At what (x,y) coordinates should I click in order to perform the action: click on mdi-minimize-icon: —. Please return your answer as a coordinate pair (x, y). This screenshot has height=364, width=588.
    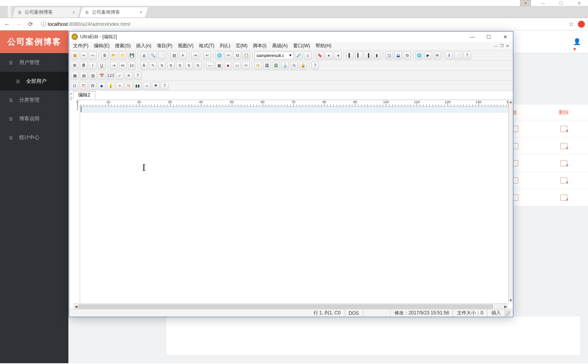
    Looking at the image, I should click on (496, 46).